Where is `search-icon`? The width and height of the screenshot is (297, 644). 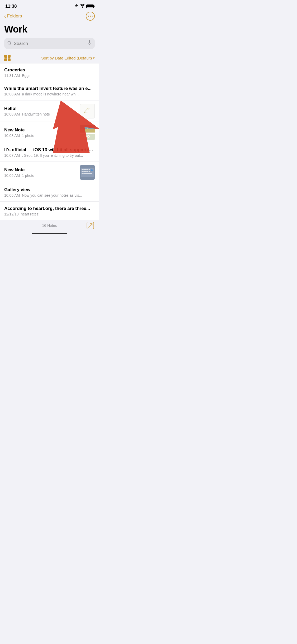 search-icon is located at coordinates (10, 44).